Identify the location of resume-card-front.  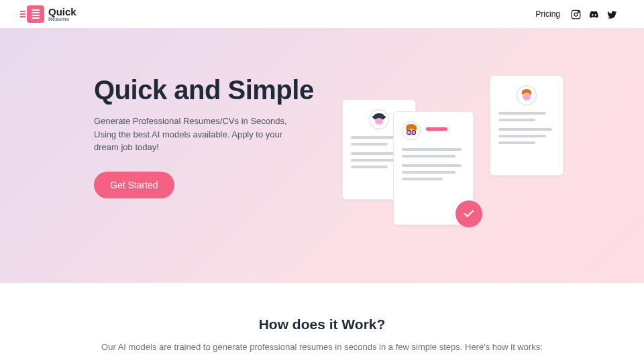
(433, 168).